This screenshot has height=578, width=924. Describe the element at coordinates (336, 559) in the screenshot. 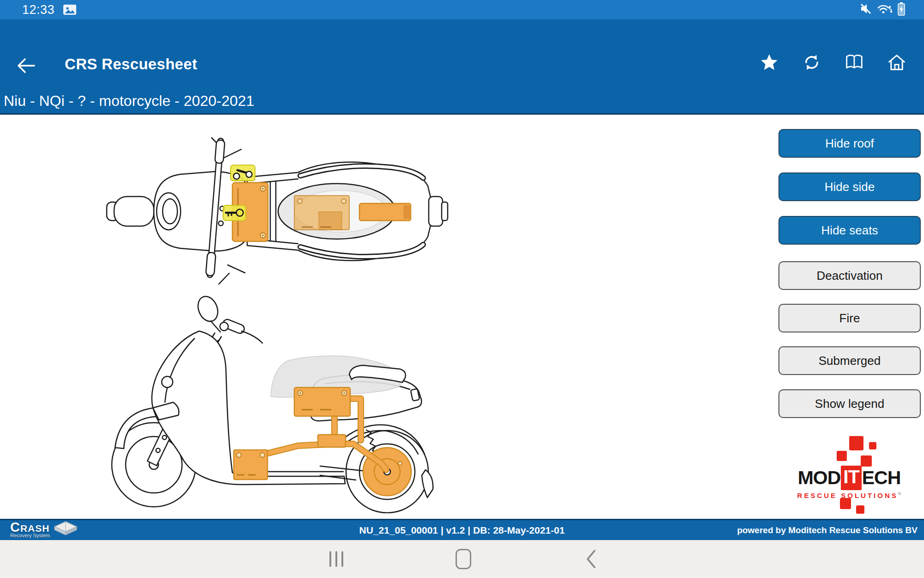

I see `recents-icon` at that location.